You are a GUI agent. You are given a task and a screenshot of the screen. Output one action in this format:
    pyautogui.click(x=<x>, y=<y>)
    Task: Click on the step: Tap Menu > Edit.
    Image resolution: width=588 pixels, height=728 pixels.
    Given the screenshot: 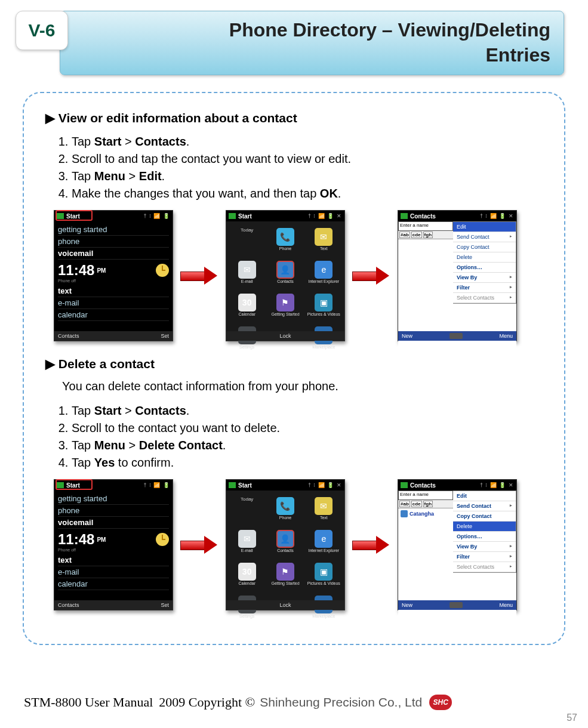 What is the action you would take?
    pyautogui.click(x=309, y=177)
    